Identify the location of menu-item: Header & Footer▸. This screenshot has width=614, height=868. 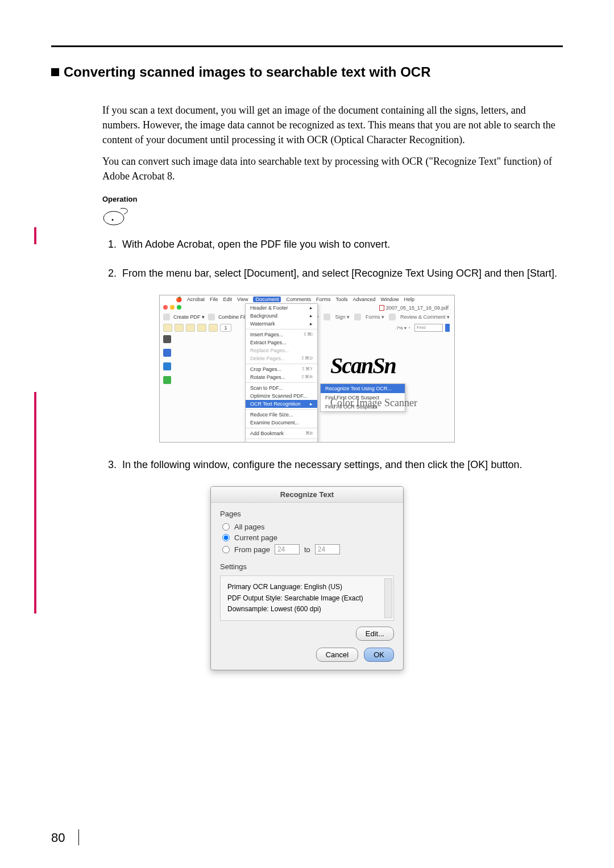
(281, 308).